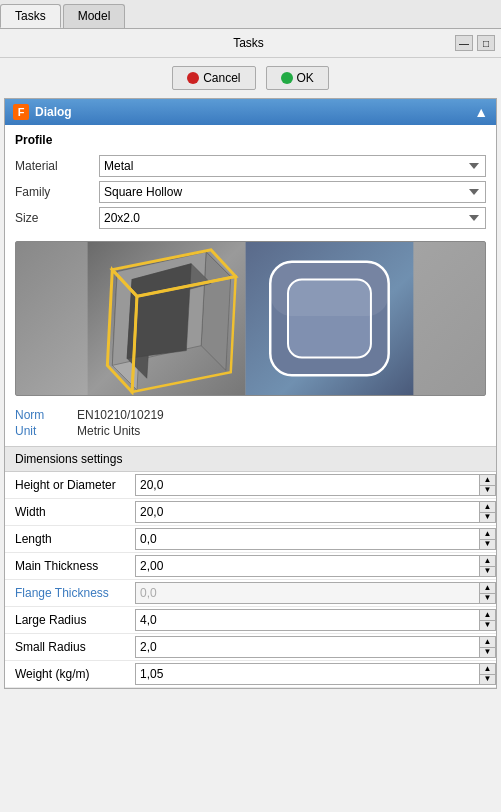 This screenshot has height=812, width=501. What do you see at coordinates (250, 112) in the screenshot?
I see `dialog-header: F Dialog ▲` at bounding box center [250, 112].